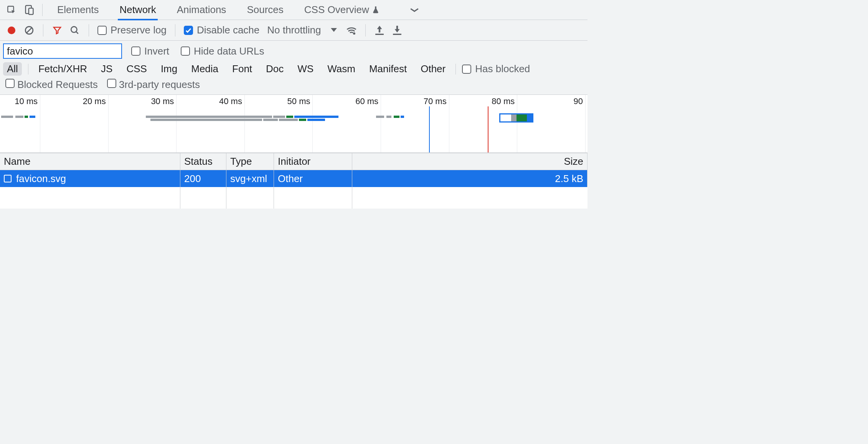 The width and height of the screenshot is (868, 444). Describe the element at coordinates (265, 10) in the screenshot. I see `tab-sources: Sources` at that location.